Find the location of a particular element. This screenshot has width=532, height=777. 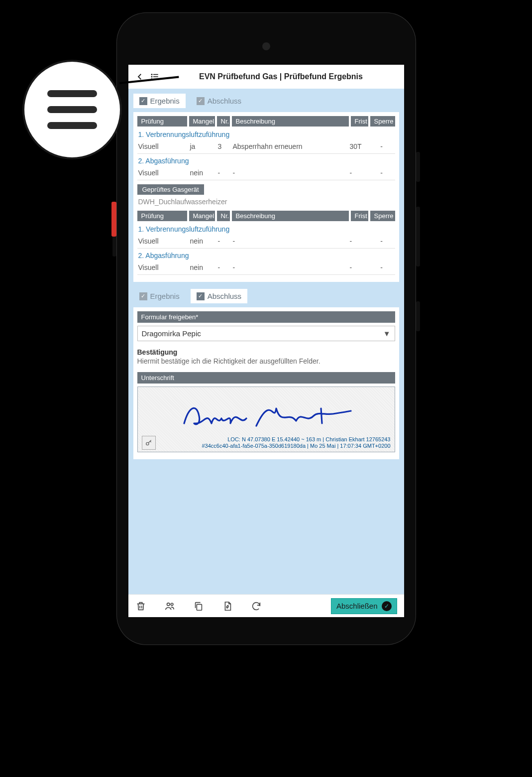

trash-icon is located at coordinates (141, 606).